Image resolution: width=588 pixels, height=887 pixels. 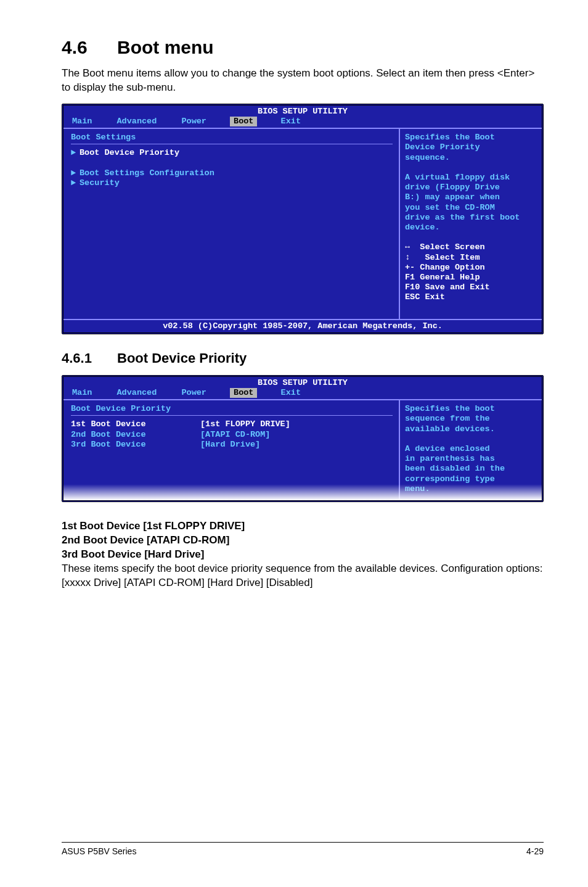 What do you see at coordinates (471, 459) in the screenshot?
I see `help-line: in parenthesis has` at bounding box center [471, 459].